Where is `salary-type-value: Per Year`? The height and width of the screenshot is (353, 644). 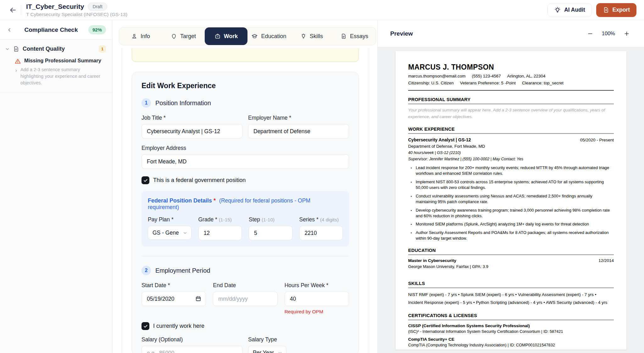
salary-type-value: Per Year is located at coordinates (264, 351).